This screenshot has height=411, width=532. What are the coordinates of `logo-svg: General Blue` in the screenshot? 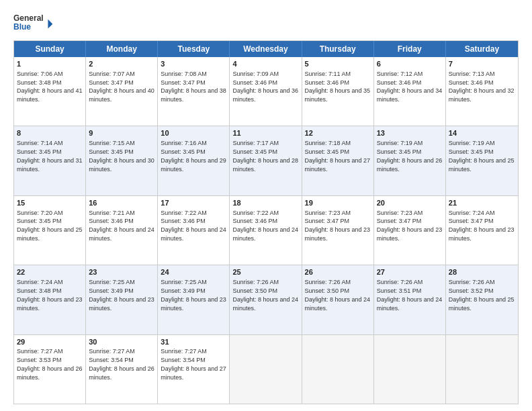 It's located at (34, 23).